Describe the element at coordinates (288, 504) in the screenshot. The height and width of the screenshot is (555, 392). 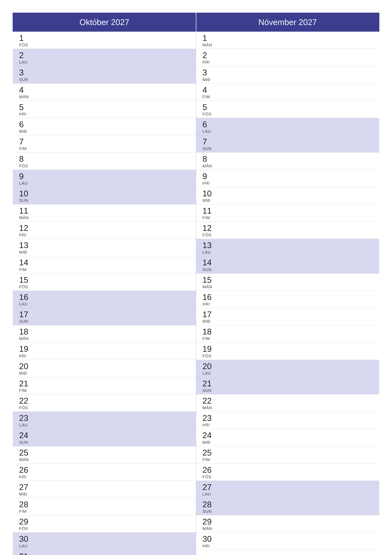
I see `day-number: 28` at that location.